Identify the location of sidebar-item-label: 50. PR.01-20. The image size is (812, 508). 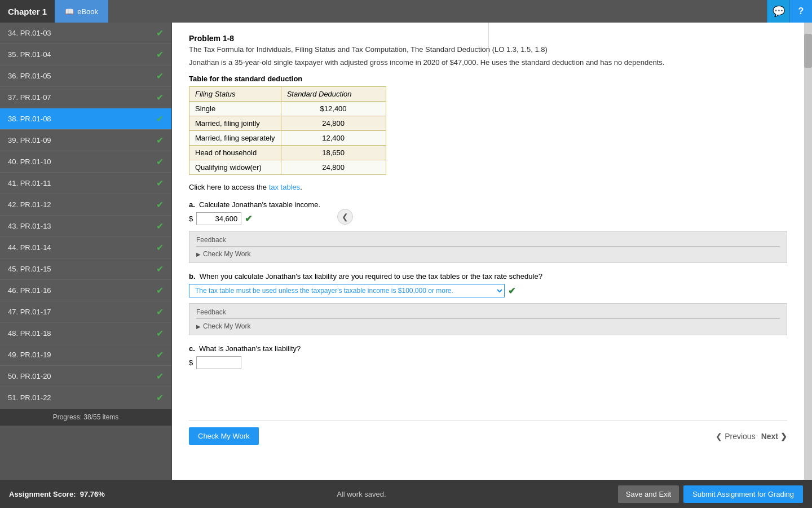
(29, 376).